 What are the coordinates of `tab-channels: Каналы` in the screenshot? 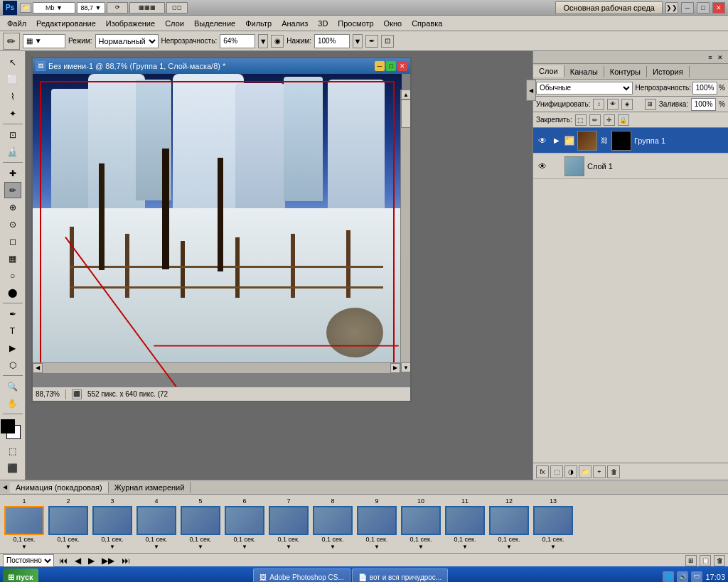 It's located at (584, 72).